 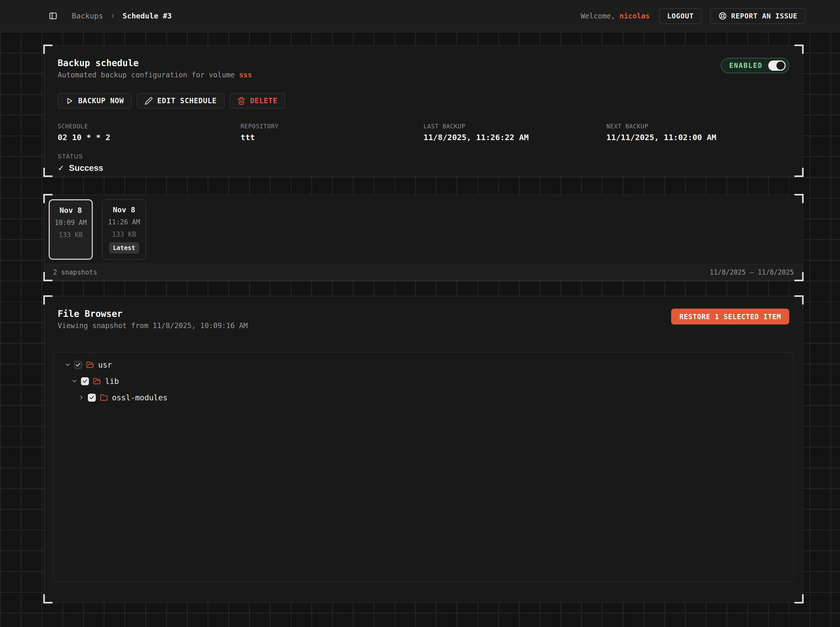 I want to click on tree-label: lib, so click(x=112, y=381).